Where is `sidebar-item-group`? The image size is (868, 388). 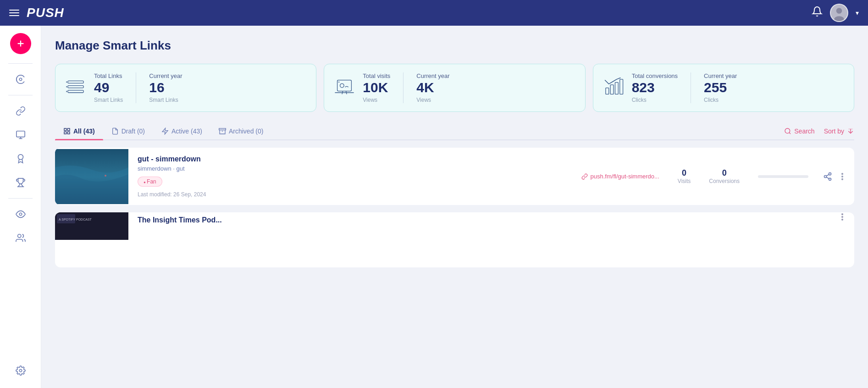
sidebar-item-group is located at coordinates (21, 238).